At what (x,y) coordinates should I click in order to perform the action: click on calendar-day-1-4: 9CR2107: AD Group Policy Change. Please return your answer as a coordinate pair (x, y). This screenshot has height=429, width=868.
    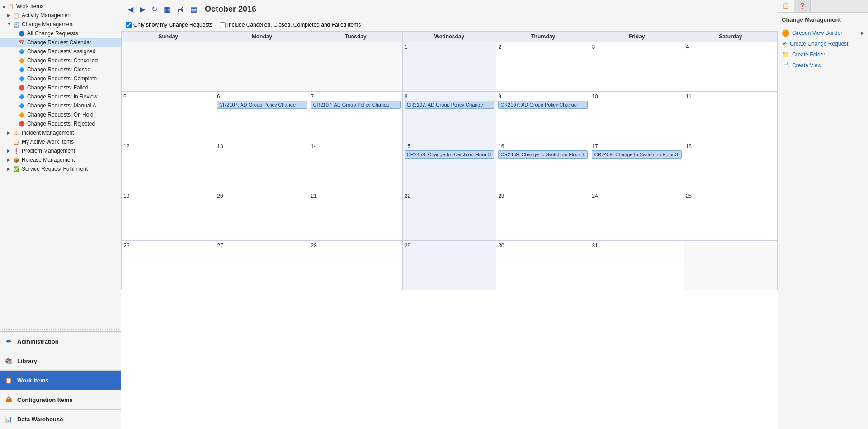
    Looking at the image, I should click on (543, 117).